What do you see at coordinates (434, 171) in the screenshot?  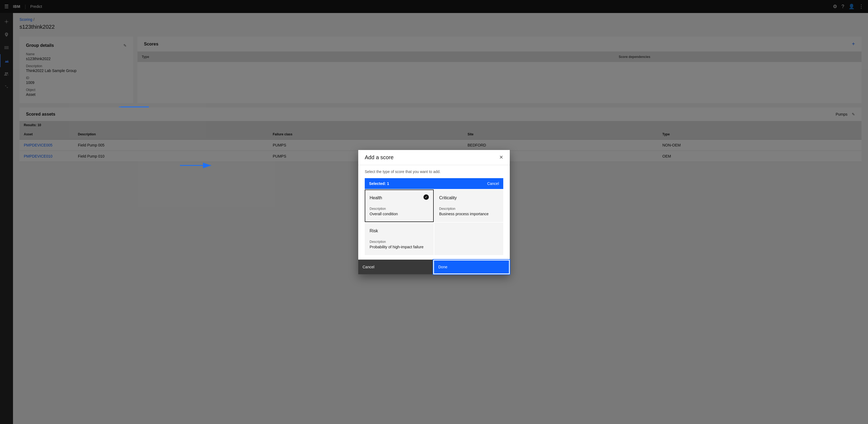 I see `modal-subtitle: Select the type of score that you want t…` at bounding box center [434, 171].